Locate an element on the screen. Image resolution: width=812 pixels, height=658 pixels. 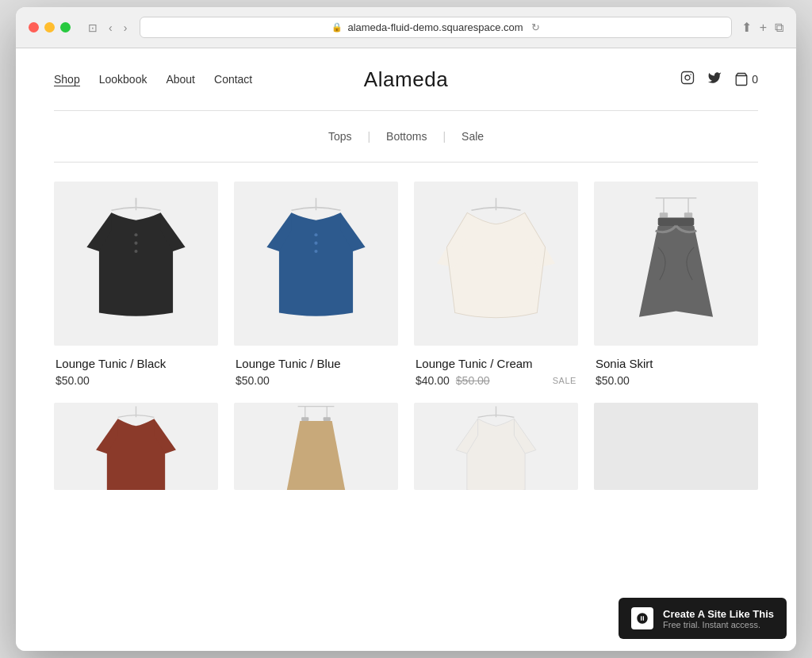
maximize-button is located at coordinates (65, 27).